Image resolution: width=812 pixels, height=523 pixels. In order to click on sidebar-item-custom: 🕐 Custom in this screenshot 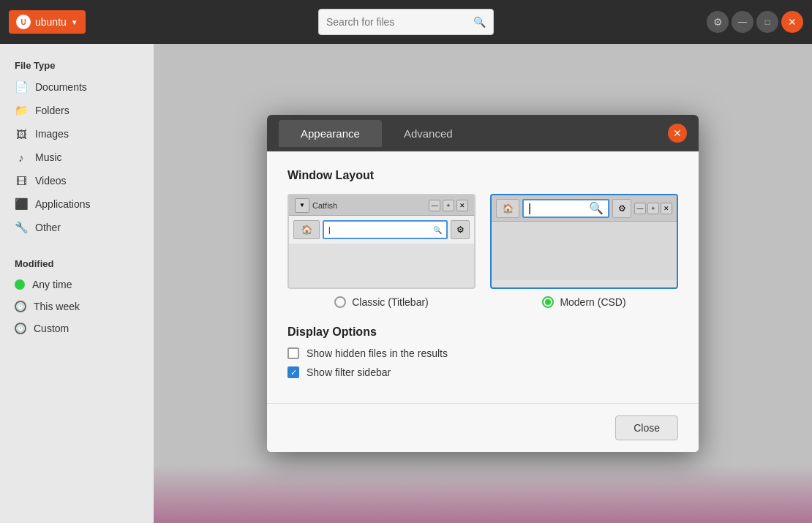, I will do `click(77, 328)`.